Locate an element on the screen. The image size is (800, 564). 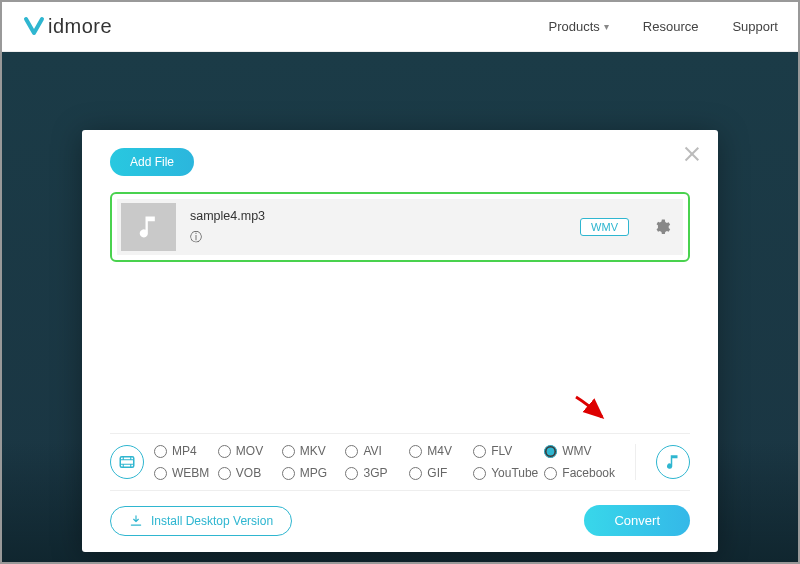
format-option-mkv: MKV is located at coordinates (311, 451).